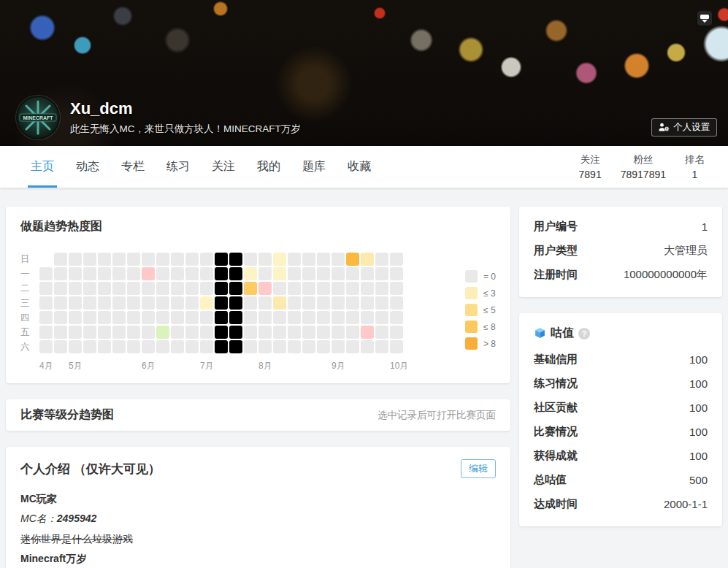 This screenshot has height=568, width=728. Describe the element at coordinates (133, 166) in the screenshot. I see `nav-tab: 专栏` at that location.